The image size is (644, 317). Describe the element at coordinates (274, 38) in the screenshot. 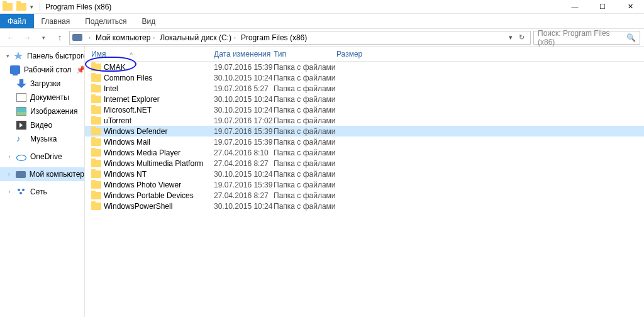

I see `breadcrumb-item: Program Files (x86)` at that location.